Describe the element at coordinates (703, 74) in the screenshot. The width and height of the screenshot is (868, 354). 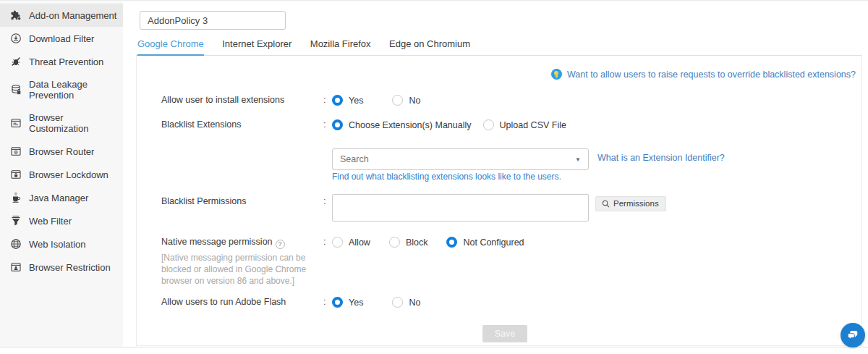
I see `override-request-link: Want to allow users to raise requests to…` at that location.